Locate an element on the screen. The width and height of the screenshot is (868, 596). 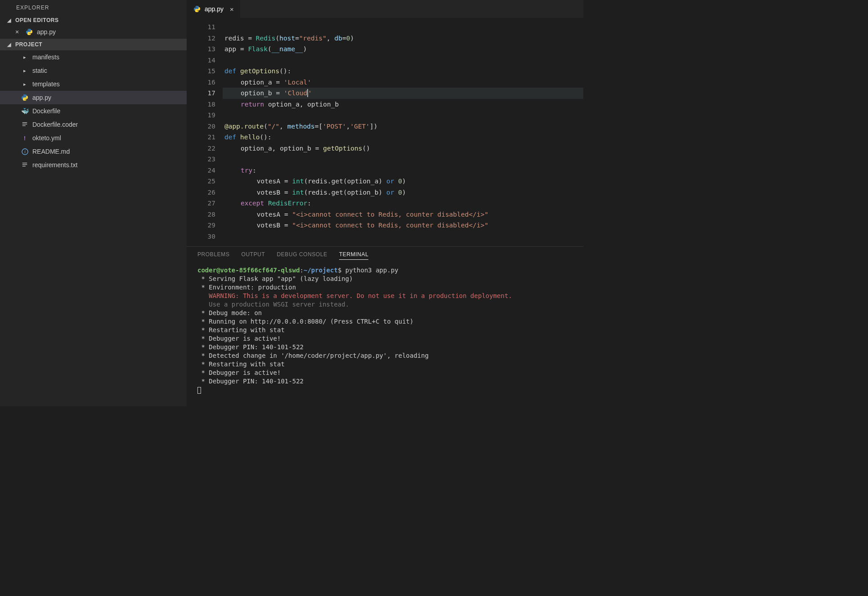
code-line: votesA = "<i>cannot connect to Redis, co… is located at coordinates (403, 215).